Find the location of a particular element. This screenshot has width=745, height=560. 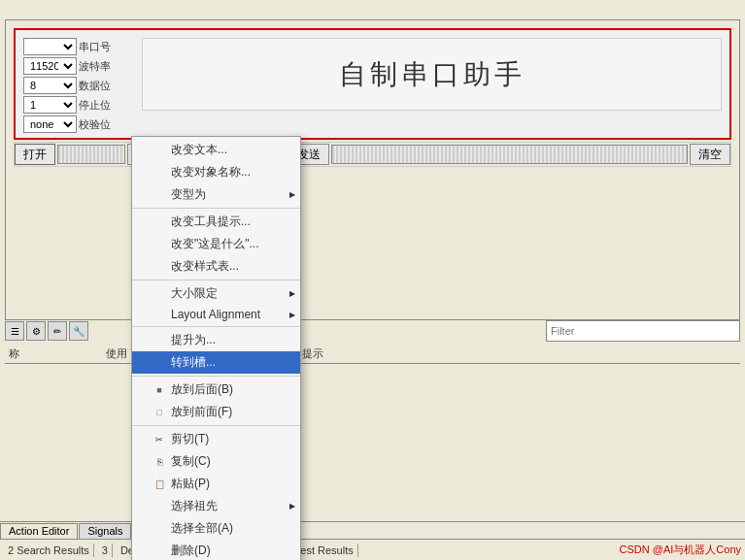

menu-send-to-back-label: 放到后面(B) is located at coordinates (202, 390).